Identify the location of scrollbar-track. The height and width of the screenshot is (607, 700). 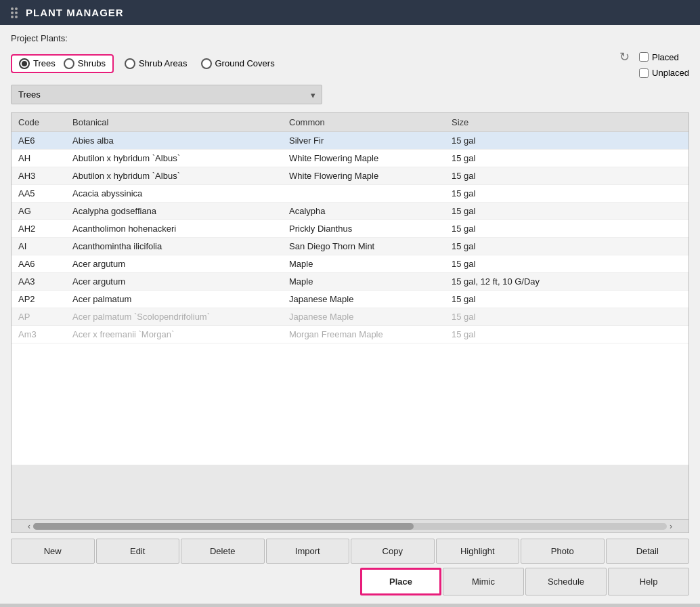
(350, 526).